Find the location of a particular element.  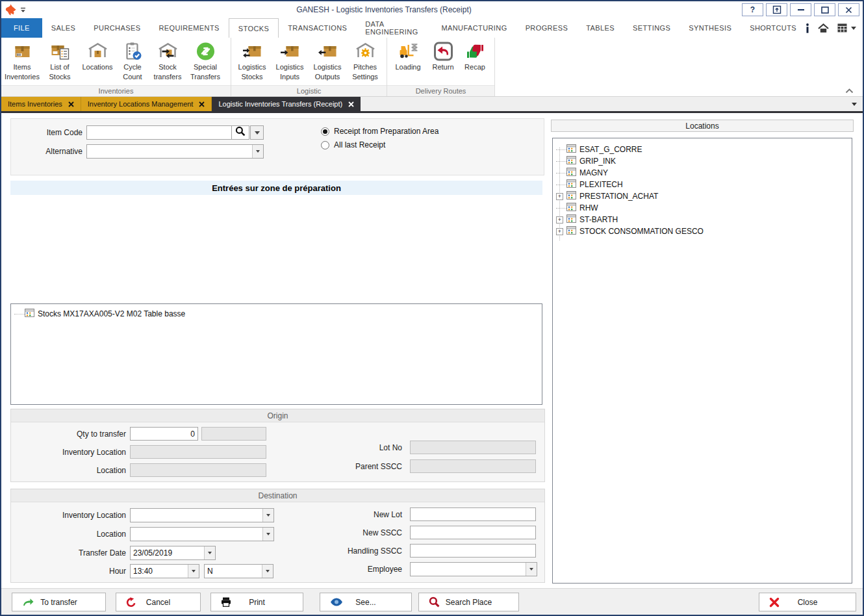

menu-settings: SETTINGS is located at coordinates (652, 28).